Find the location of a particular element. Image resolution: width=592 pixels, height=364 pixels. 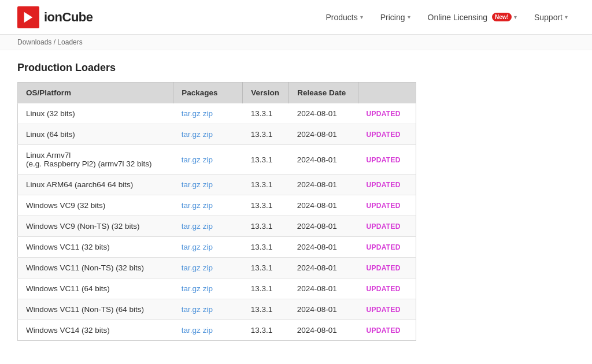

cell-os: Windows VC9 (Non-TS) (32 bits) is located at coordinates (96, 226).